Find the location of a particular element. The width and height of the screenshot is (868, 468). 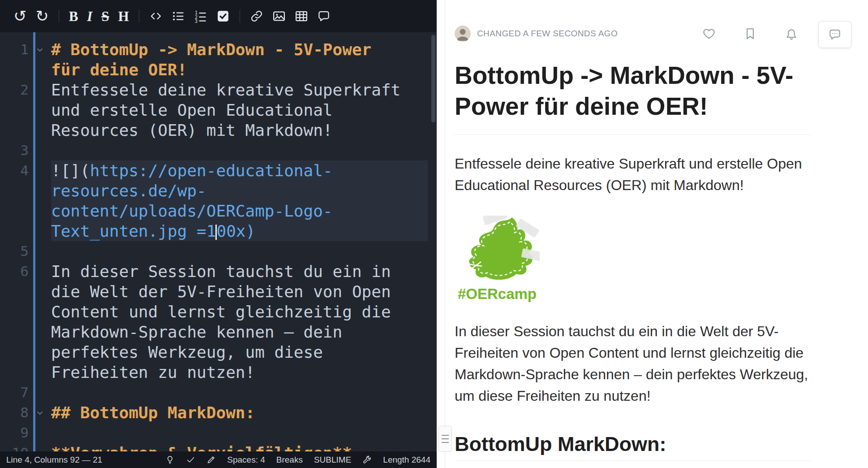

editor-line-4: 4![](https://open-educational-resources.… is located at coordinates (219, 201).